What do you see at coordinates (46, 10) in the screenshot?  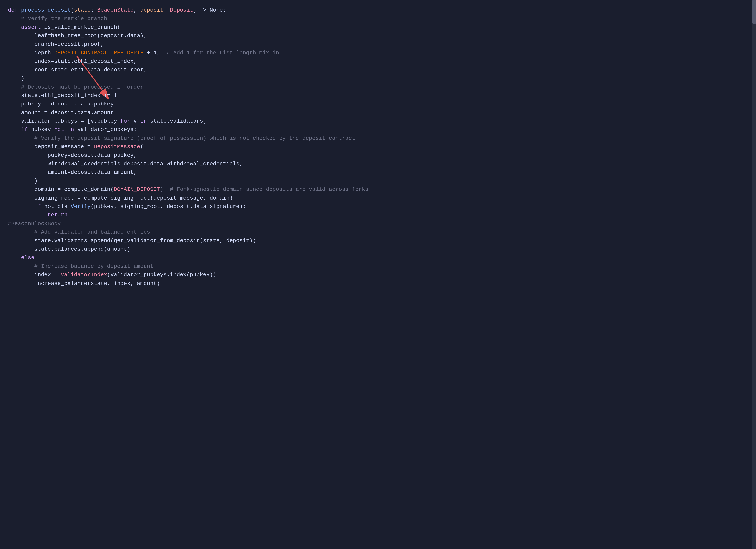 I see `code-token: process_deposit` at bounding box center [46, 10].